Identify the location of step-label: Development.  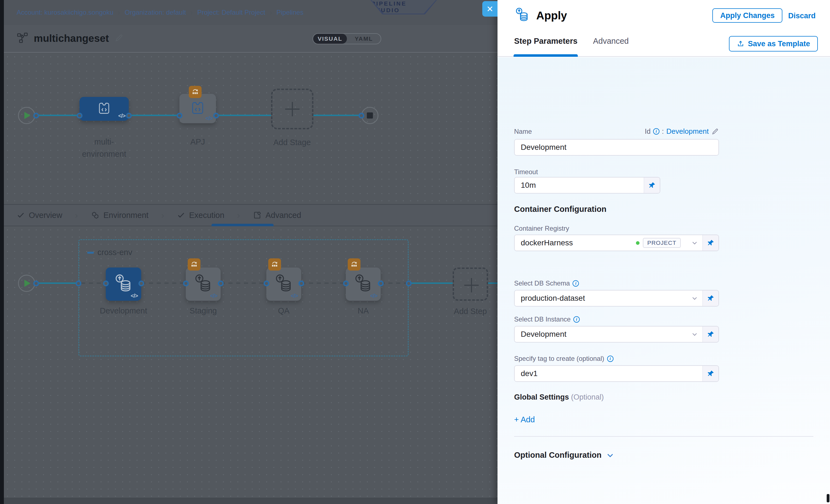
(123, 311).